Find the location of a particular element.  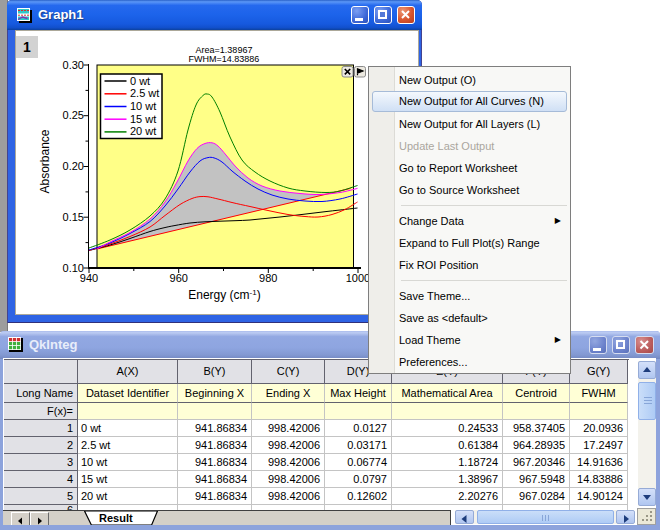

svg-text: 15 wt is located at coordinates (143, 119).